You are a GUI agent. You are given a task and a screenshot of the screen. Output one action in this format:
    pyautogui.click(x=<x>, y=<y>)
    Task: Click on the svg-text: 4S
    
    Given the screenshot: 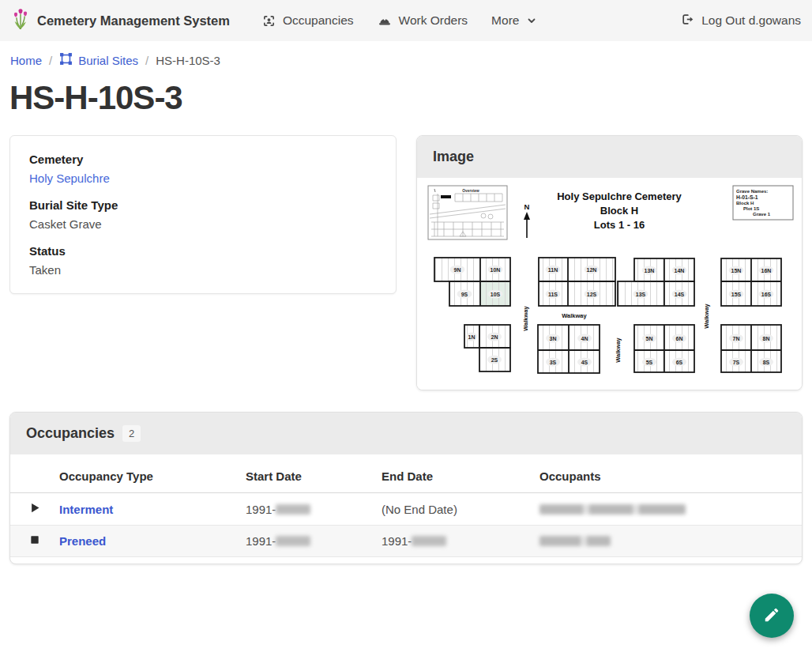 What is the action you would take?
    pyautogui.click(x=585, y=362)
    